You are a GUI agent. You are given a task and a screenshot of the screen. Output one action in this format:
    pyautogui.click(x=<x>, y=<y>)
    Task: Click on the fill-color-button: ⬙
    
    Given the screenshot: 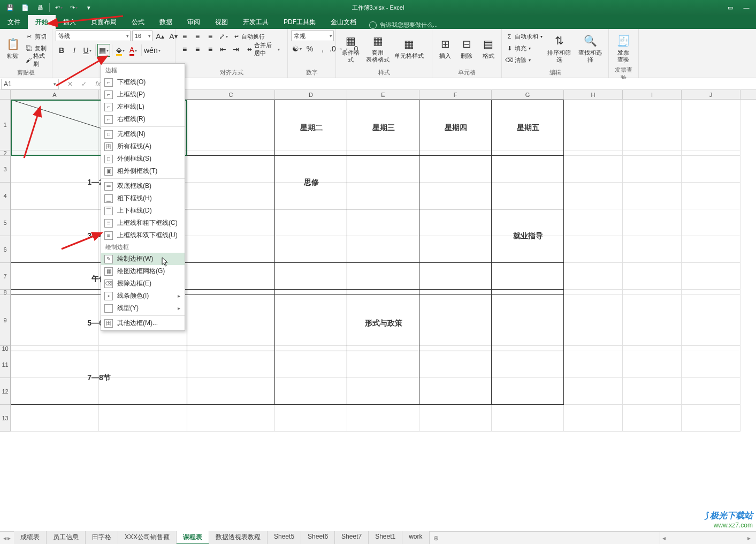 What is the action you would take?
    pyautogui.click(x=120, y=50)
    